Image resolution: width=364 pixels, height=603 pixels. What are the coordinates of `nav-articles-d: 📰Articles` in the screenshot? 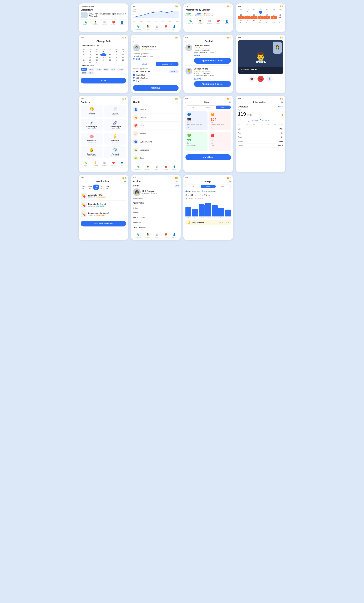 It's located at (105, 164).